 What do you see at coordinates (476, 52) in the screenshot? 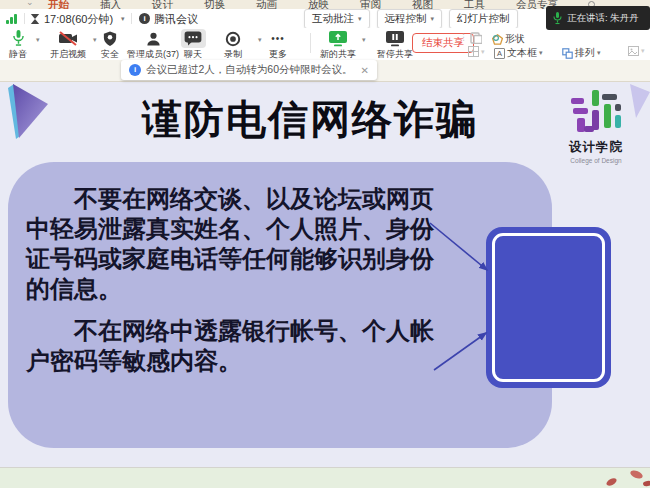
I see `align-dropdown: ▾` at bounding box center [476, 52].